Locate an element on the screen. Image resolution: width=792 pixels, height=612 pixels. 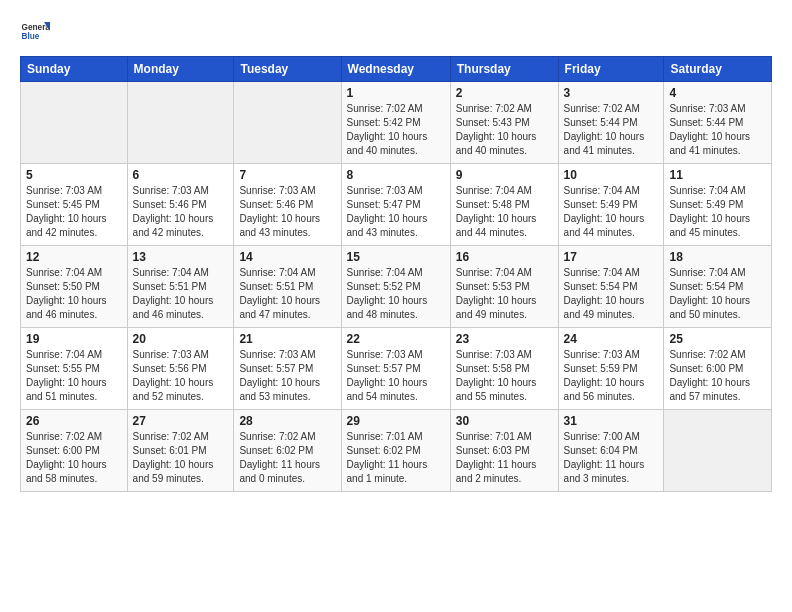
calendar-cell: 1Sunrise: 7:02 AM Sunset: 5:42 PM Daylig… is located at coordinates (396, 123).